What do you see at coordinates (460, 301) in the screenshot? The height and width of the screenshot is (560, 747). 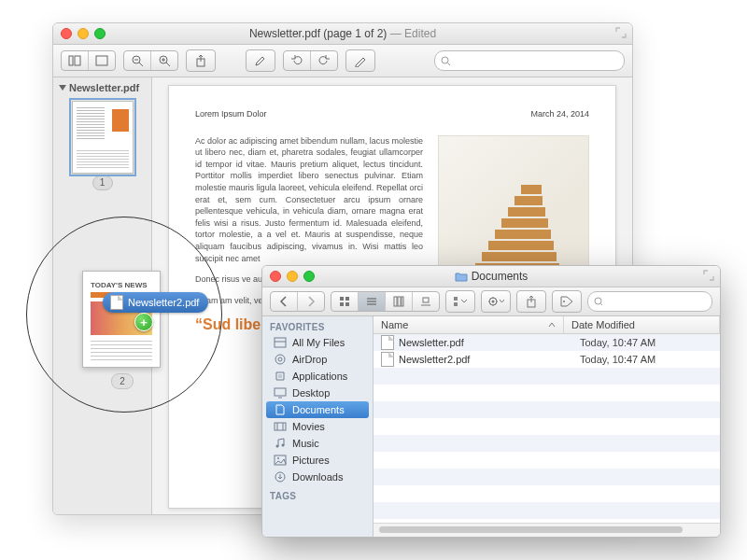 I see `arrange-menu` at bounding box center [460, 301].